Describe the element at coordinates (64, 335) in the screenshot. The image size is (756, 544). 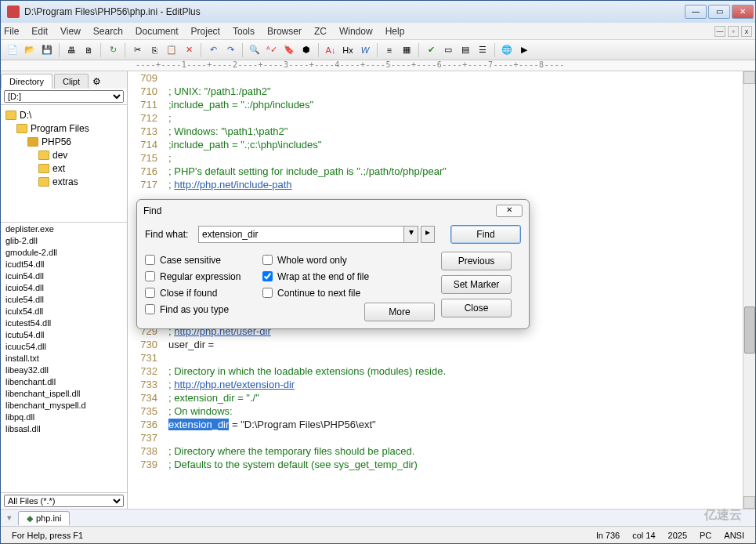
I see `file-item: icutu54.dll` at that location.